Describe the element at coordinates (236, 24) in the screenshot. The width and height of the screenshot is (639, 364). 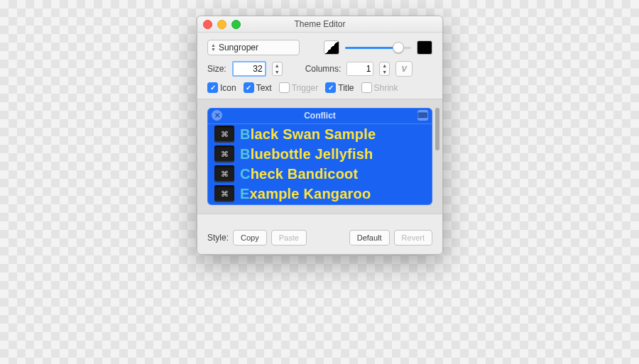
I see `zoom-window-button` at that location.